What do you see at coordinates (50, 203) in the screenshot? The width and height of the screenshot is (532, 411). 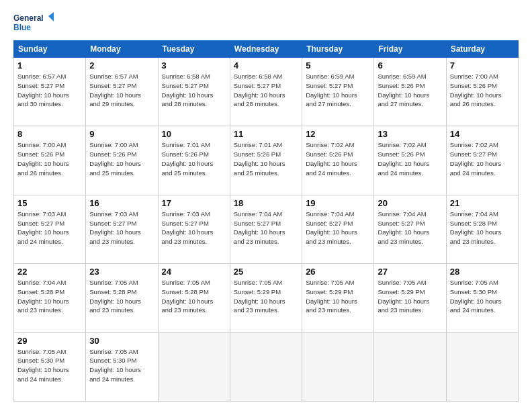 I see `day-number: 15` at bounding box center [50, 203].